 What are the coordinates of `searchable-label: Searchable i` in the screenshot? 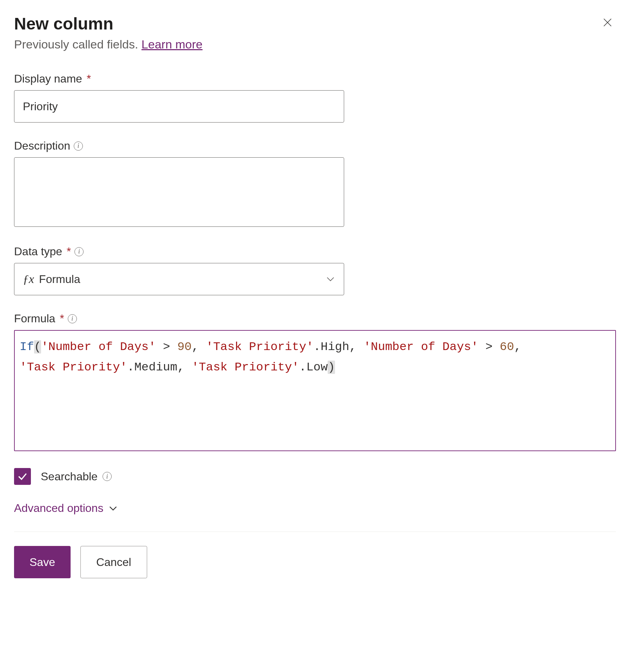 It's located at (76, 477).